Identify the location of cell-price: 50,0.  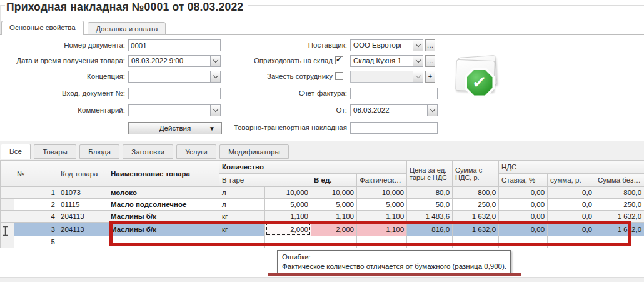
(430, 205).